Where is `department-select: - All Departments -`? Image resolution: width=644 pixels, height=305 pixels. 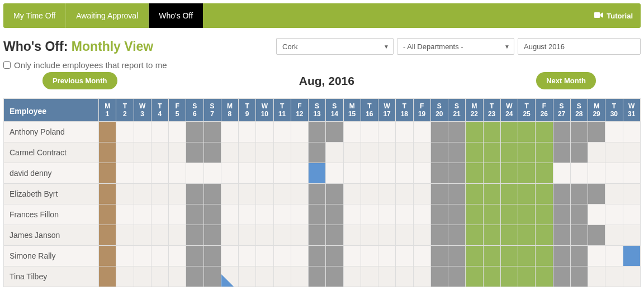 department-select: - All Departments - is located at coordinates (456, 46).